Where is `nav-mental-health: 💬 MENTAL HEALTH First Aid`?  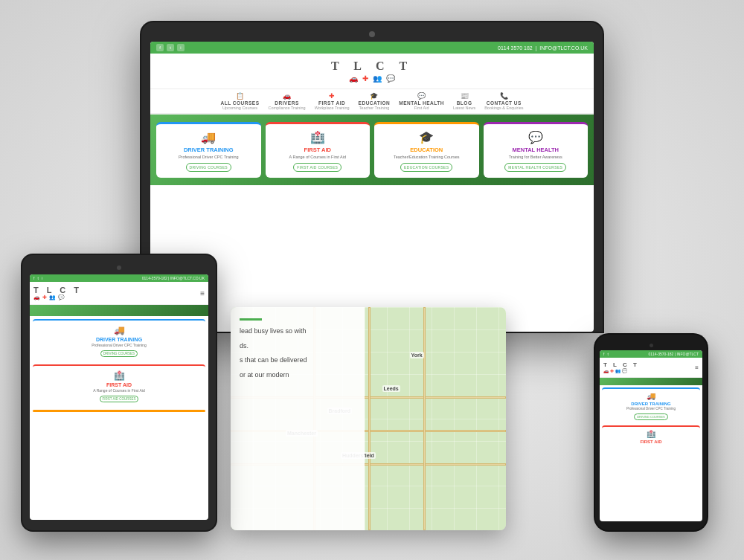
nav-mental-health: 💬 MENTAL HEALTH First Aid is located at coordinates (421, 101).